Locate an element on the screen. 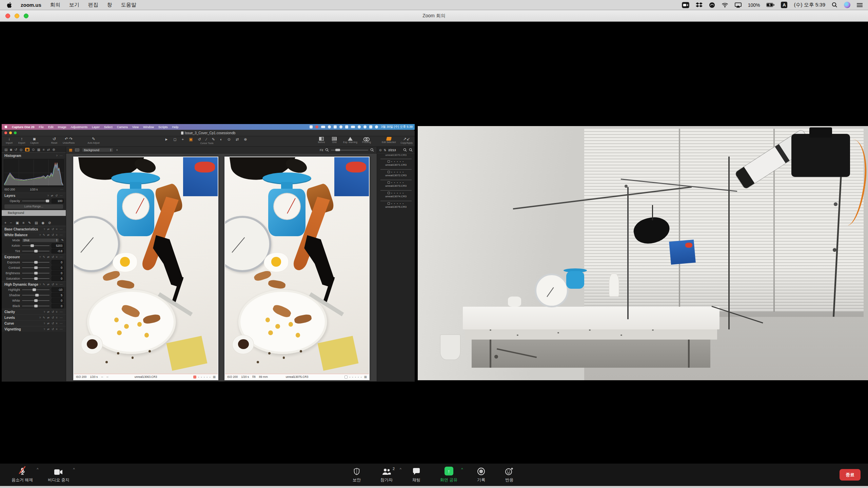  record-button: 기록 is located at coordinates (481, 475).